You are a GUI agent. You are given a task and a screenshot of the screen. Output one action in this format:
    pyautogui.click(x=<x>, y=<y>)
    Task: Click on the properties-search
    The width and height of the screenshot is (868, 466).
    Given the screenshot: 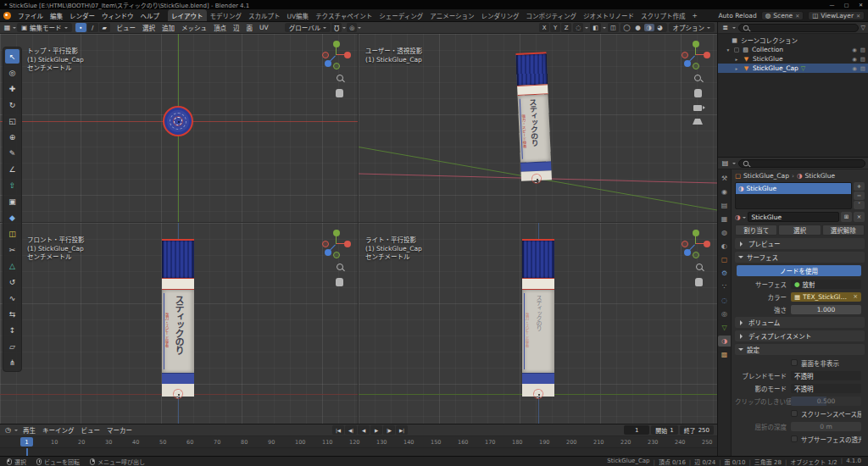 What is the action you would take?
    pyautogui.click(x=802, y=164)
    